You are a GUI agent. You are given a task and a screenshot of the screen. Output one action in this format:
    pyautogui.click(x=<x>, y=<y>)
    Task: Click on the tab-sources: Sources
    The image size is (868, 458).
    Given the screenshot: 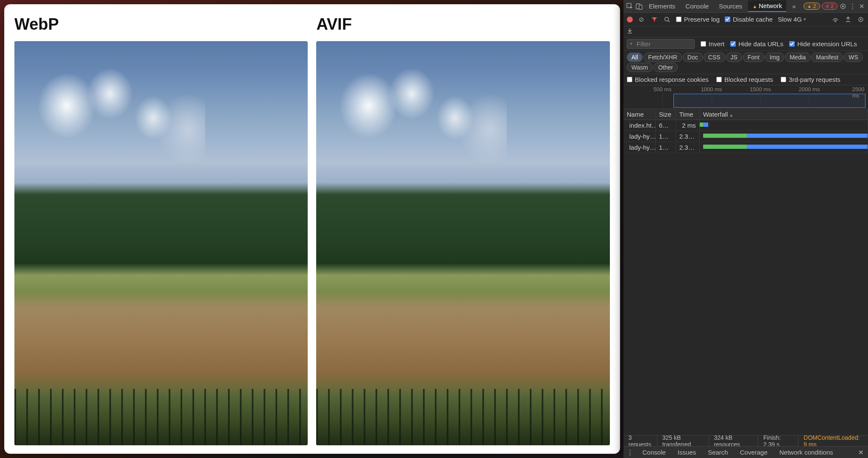 What is the action you would take?
    pyautogui.click(x=731, y=6)
    